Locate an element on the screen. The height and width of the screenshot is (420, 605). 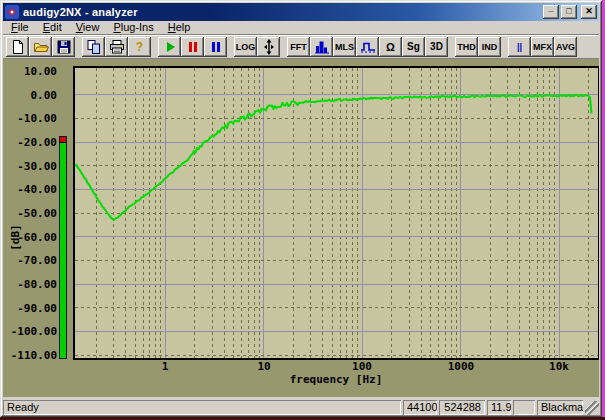
toolbar-group: THDIND is located at coordinates (478, 47).